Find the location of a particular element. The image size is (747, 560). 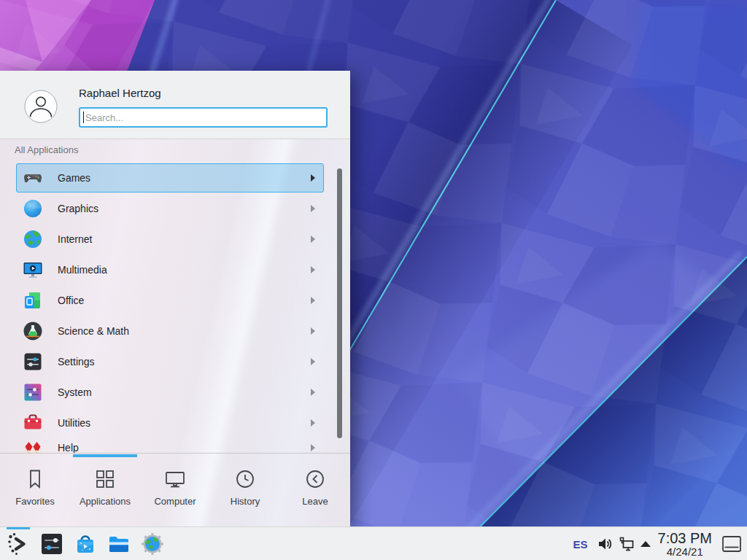

tab-label: Favorites is located at coordinates (35, 502).